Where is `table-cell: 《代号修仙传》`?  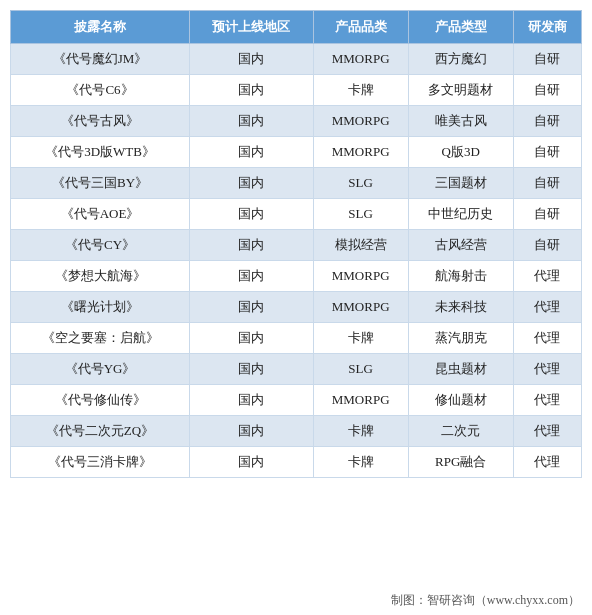 table-cell: 《代号修仙传》 is located at coordinates (100, 400).